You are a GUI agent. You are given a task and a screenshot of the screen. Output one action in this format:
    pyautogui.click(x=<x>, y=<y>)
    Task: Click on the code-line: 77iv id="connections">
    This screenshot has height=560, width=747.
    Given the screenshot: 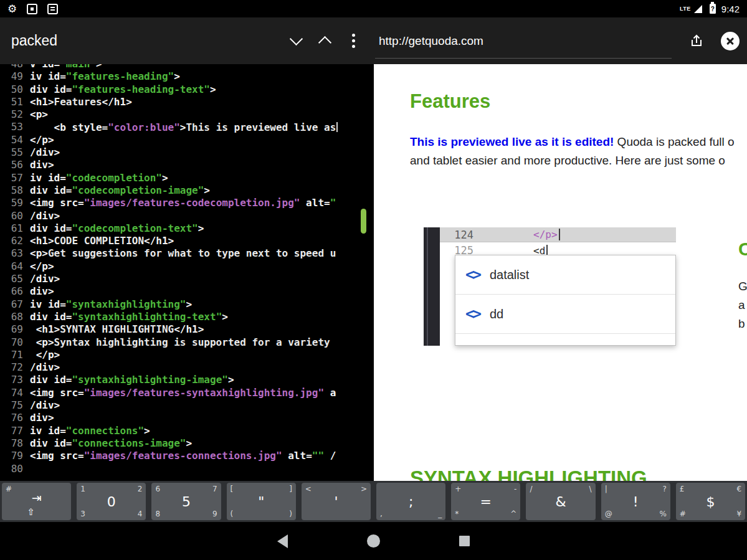 What is the action you would take?
    pyautogui.click(x=187, y=431)
    